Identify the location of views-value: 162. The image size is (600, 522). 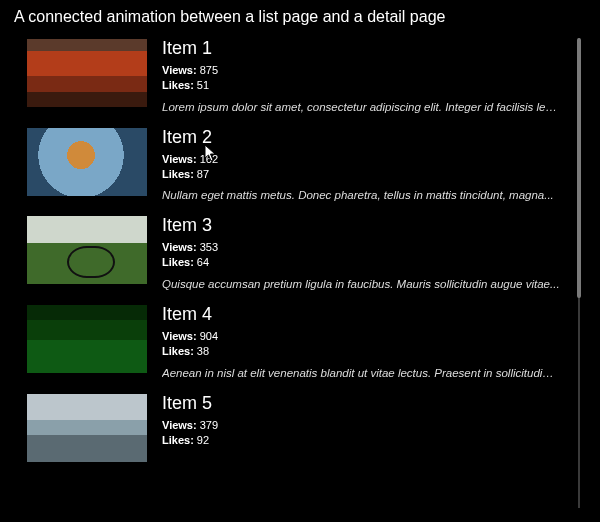
(209, 159).